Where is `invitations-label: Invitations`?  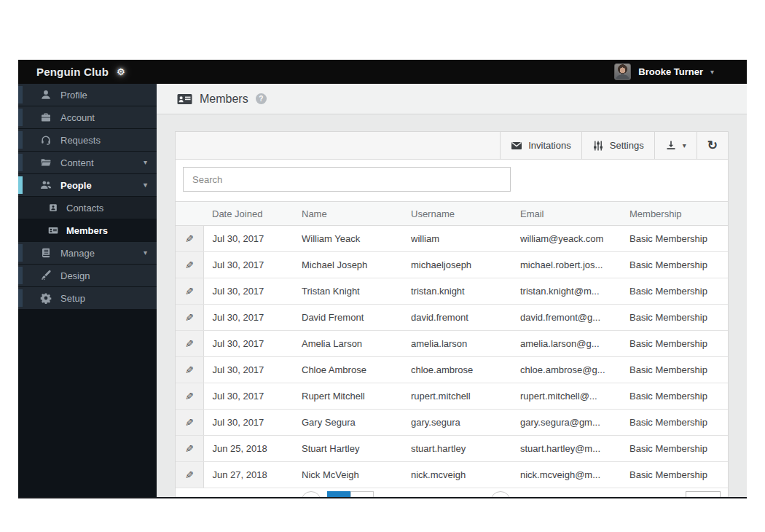 invitations-label: Invitations is located at coordinates (549, 146).